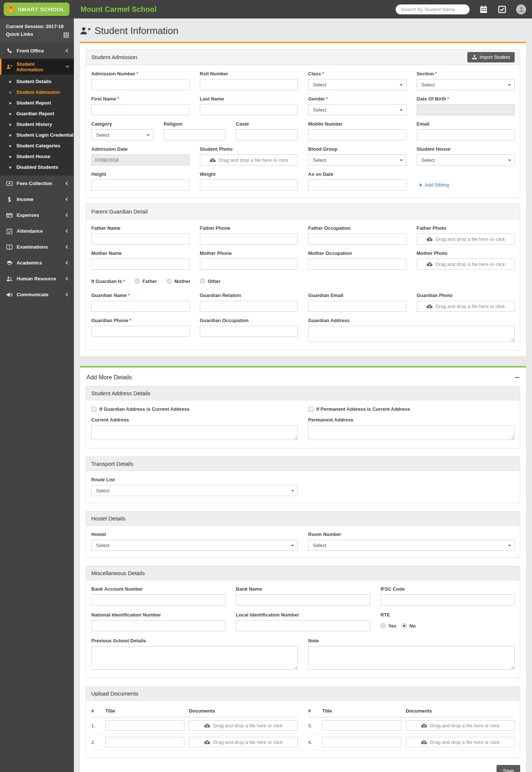  Describe the element at coordinates (140, 85) in the screenshot. I see `admission-number-input` at that location.